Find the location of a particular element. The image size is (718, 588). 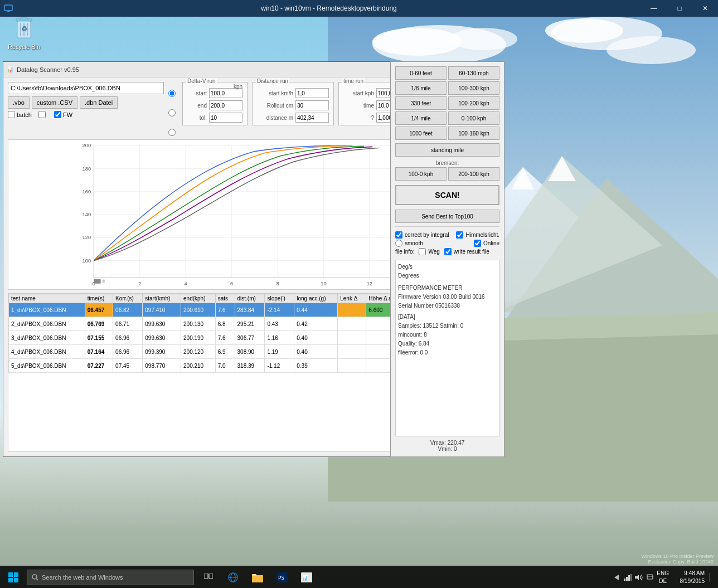

dbn-datei-button: .dbn Datei is located at coordinates (99, 103).